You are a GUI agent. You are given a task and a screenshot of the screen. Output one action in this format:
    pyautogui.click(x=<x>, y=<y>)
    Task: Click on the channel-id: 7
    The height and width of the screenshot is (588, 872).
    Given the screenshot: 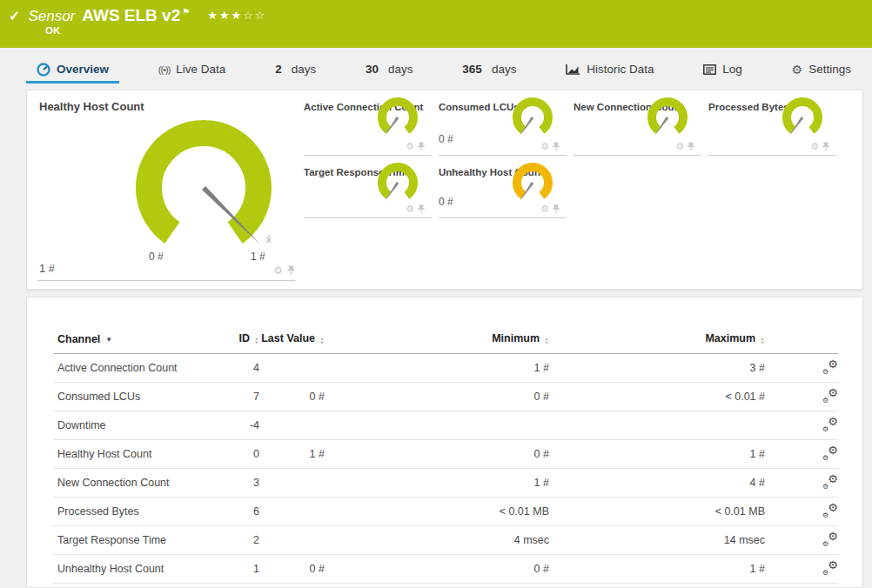 What is the action you would take?
    pyautogui.click(x=237, y=397)
    